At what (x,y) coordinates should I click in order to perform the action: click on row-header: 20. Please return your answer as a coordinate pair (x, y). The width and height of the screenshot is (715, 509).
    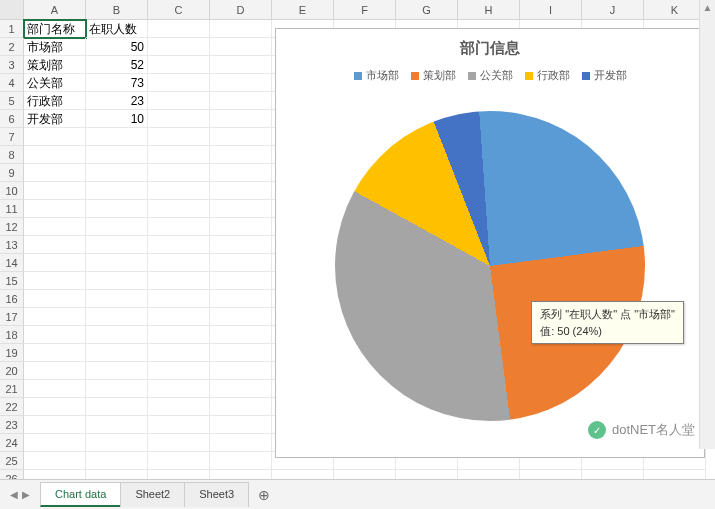
    Looking at the image, I should click on (12, 371).